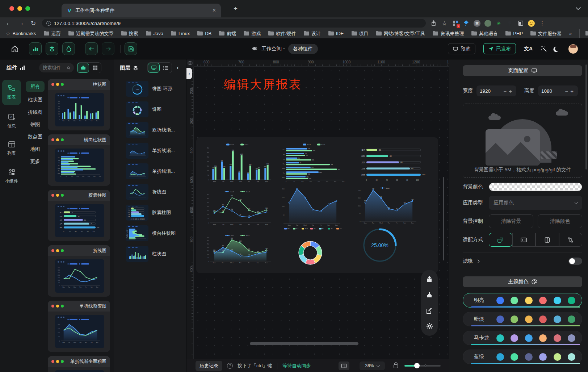 The image size is (588, 372). Describe the element at coordinates (35, 150) in the screenshot. I see `category-地图: 地图` at that location.